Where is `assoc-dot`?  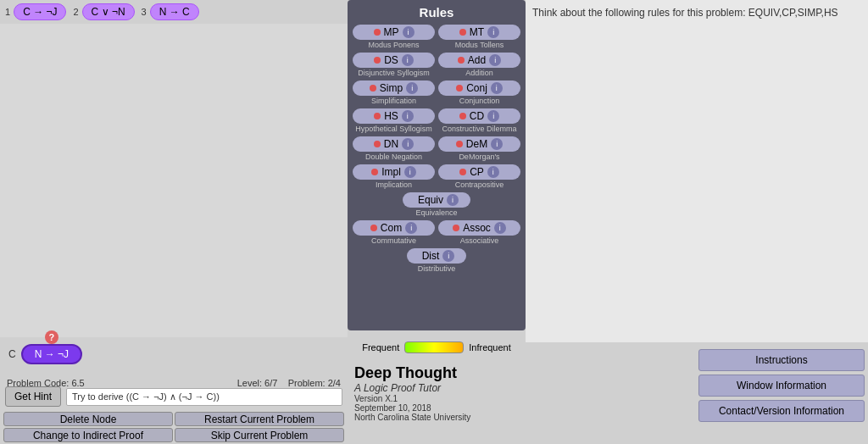
assoc-dot is located at coordinates (456, 228).